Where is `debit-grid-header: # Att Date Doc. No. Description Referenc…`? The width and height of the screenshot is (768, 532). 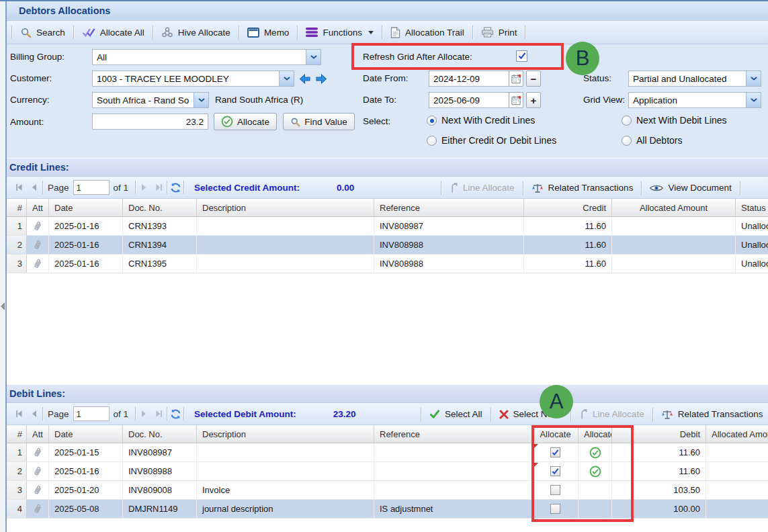 debit-grid-header: # Att Date Doc. No. Description Referenc… is located at coordinates (387, 434).